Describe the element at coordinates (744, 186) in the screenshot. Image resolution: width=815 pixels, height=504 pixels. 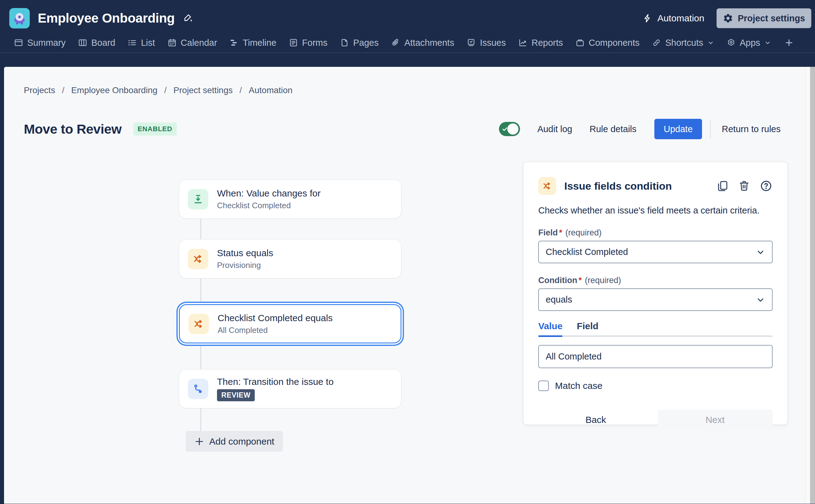
I see `delete-component-button` at that location.